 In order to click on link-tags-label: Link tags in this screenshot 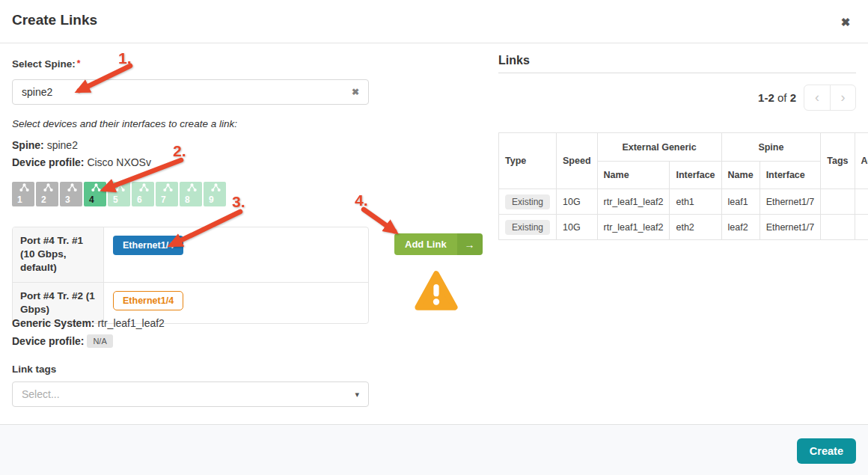, I will do `click(34, 370)`.